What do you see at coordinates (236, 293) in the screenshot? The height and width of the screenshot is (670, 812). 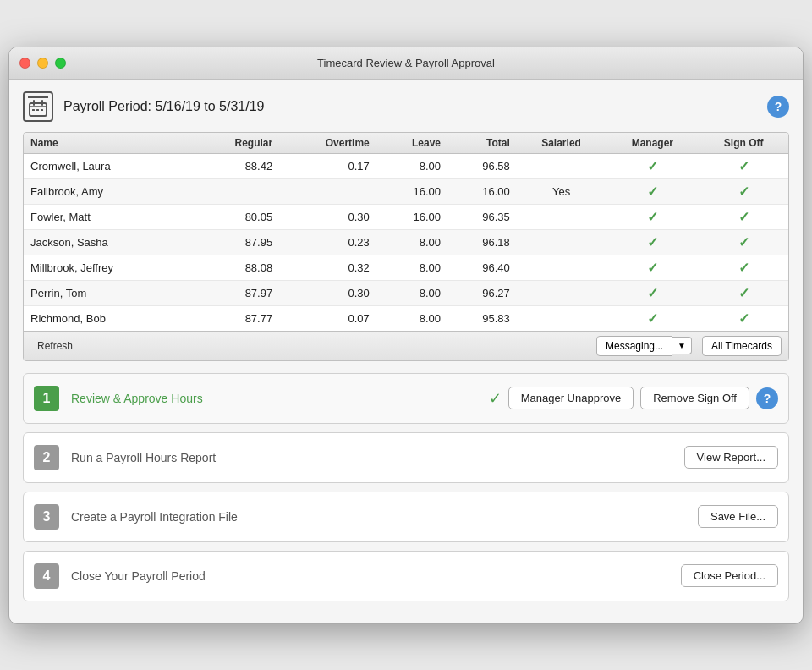 I see `cell-regular: 87.97` at bounding box center [236, 293].